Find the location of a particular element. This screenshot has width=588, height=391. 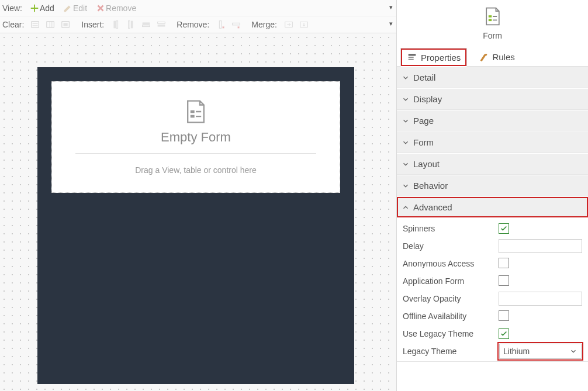

insert-label: Insert: is located at coordinates (92, 25).